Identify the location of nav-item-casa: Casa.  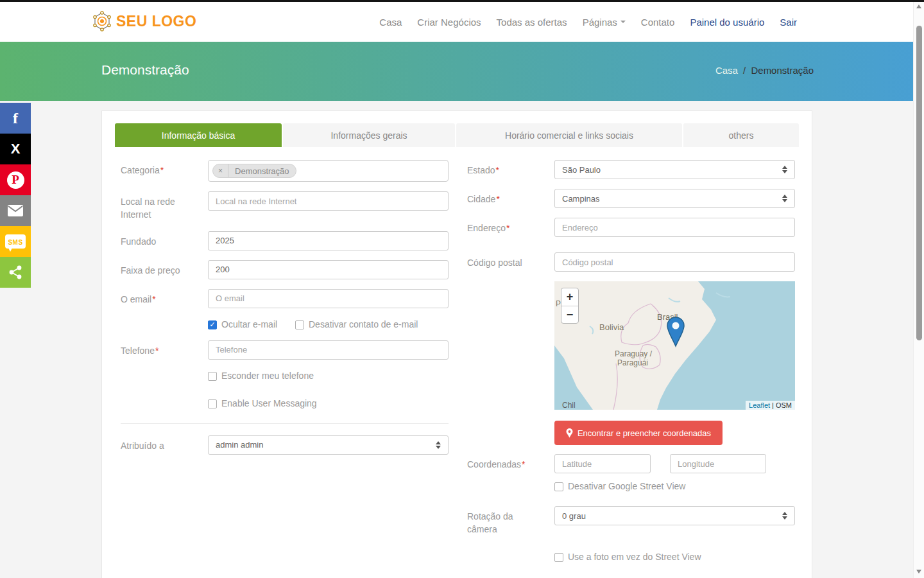
(390, 22).